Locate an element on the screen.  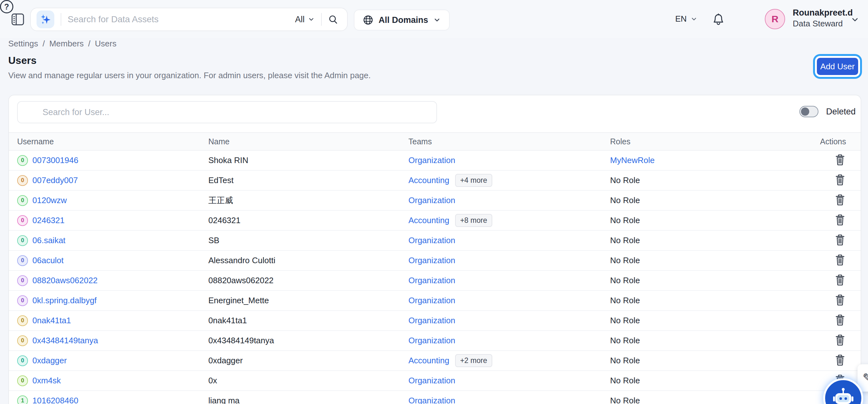
table-row: 0 0120wzw 王正威 Organization No Role is located at coordinates (435, 200).